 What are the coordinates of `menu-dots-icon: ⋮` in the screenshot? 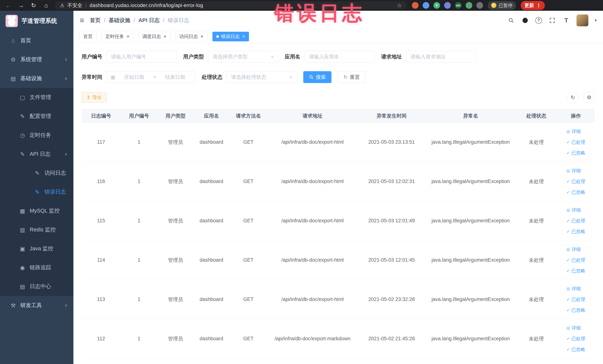 It's located at (539, 5).